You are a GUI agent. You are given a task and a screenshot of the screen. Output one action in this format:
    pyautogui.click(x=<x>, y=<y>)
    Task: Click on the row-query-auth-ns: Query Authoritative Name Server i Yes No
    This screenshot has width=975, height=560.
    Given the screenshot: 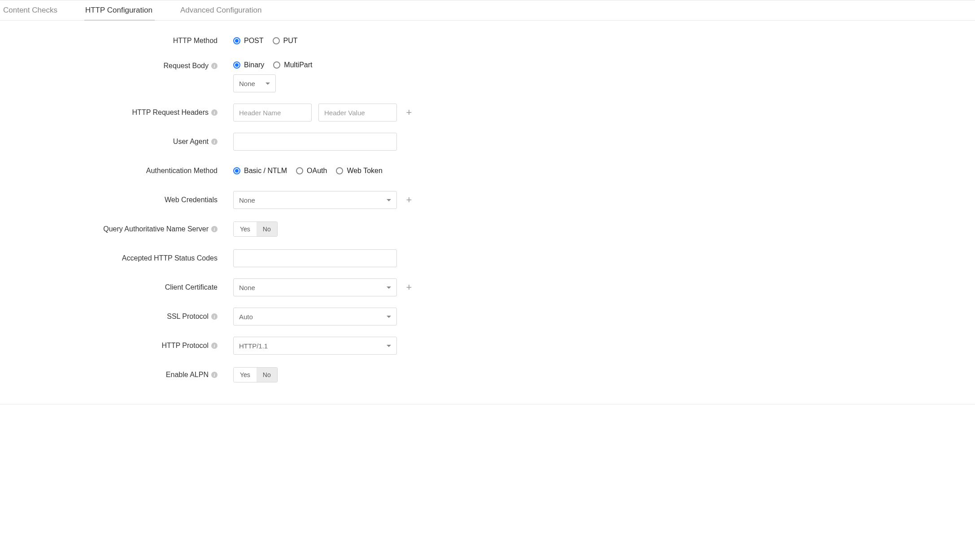 What is the action you would take?
    pyautogui.click(x=488, y=229)
    